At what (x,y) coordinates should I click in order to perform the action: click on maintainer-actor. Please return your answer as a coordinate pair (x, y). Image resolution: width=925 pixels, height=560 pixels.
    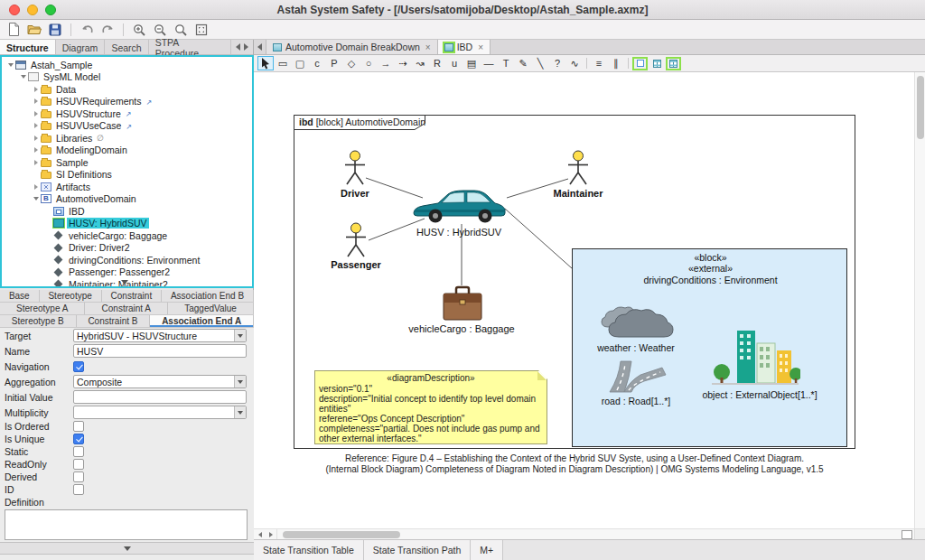
    Looking at the image, I should click on (578, 168).